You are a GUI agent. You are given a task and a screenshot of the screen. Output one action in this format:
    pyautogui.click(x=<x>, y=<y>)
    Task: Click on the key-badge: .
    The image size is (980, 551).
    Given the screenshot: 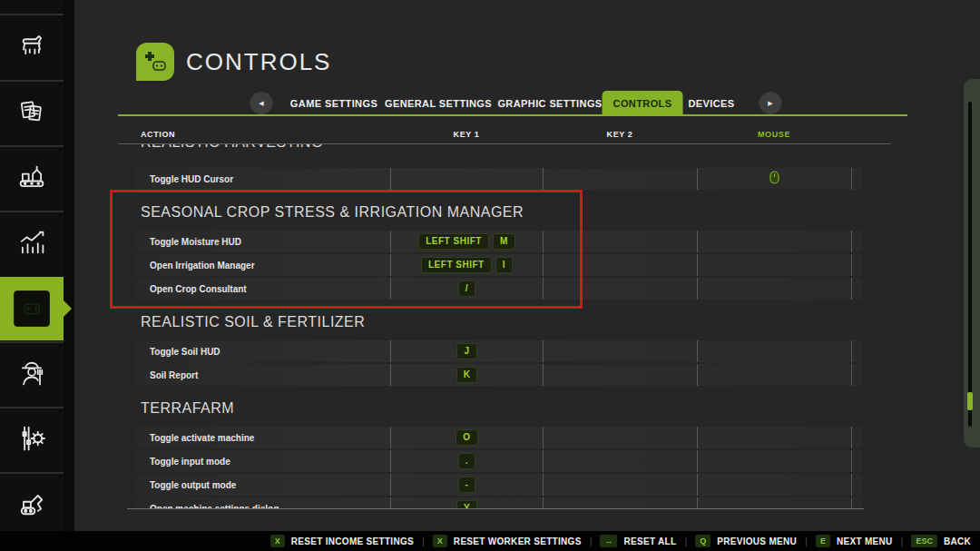 What is the action you would take?
    pyautogui.click(x=466, y=461)
    